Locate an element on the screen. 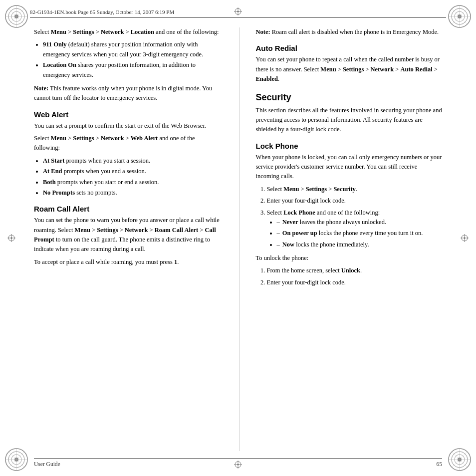  sub-on-power-up: On power up locks the phone every time y… is located at coordinates (360, 234).